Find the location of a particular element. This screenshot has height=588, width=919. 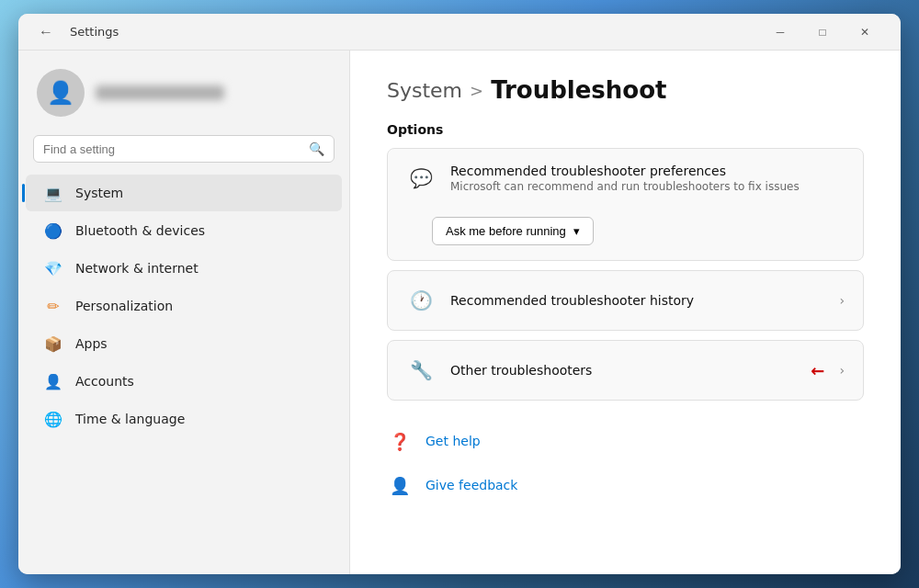

sidebar-item-system: 💻 System is located at coordinates (184, 193).